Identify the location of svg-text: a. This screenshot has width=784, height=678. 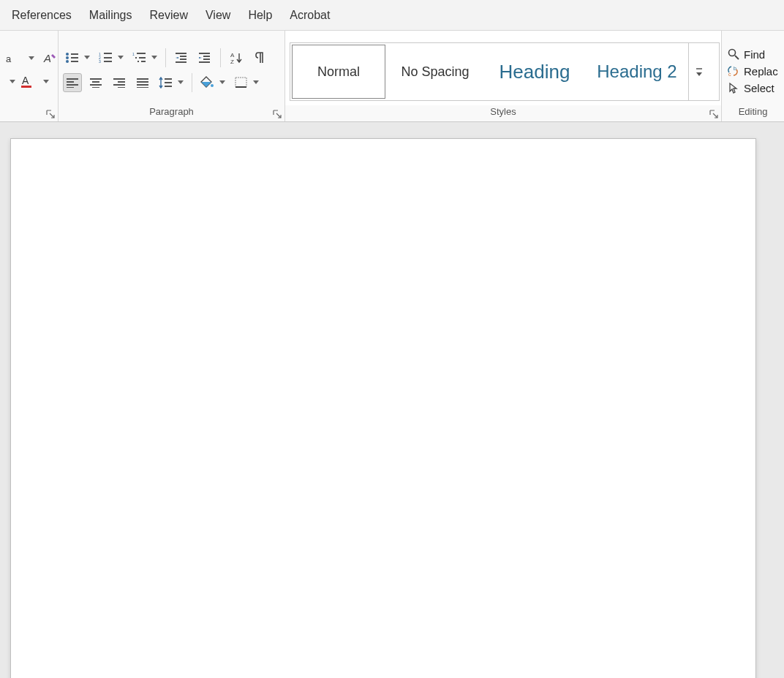
(9, 59).